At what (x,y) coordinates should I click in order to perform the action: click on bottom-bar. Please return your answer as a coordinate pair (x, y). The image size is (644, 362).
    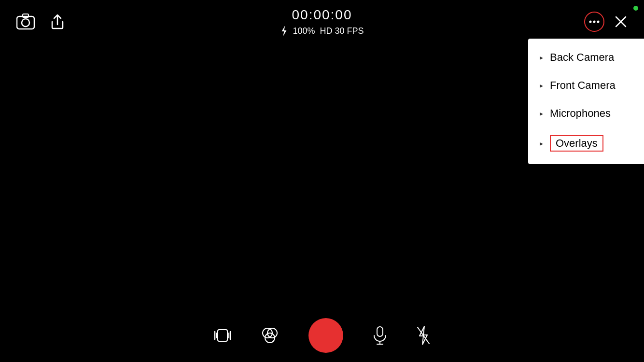
    Looking at the image, I should click on (322, 338).